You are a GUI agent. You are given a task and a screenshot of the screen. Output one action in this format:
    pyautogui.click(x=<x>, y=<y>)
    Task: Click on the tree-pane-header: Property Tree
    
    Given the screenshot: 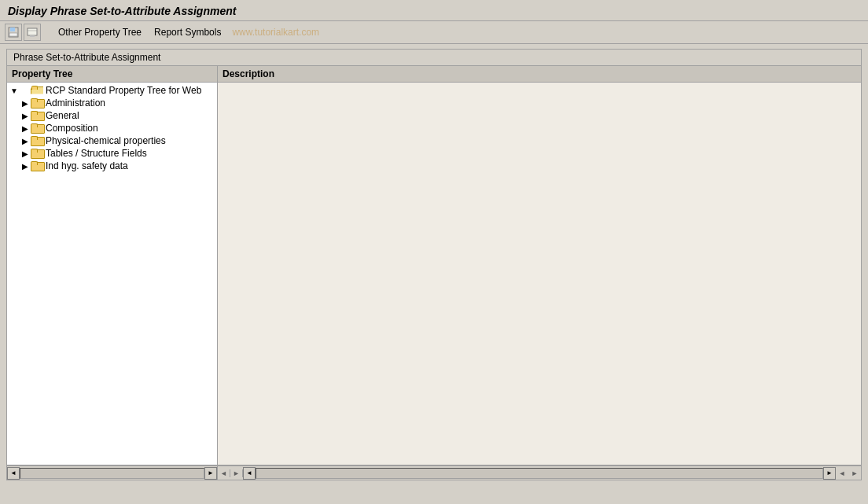 What is the action you would take?
    pyautogui.click(x=112, y=74)
    